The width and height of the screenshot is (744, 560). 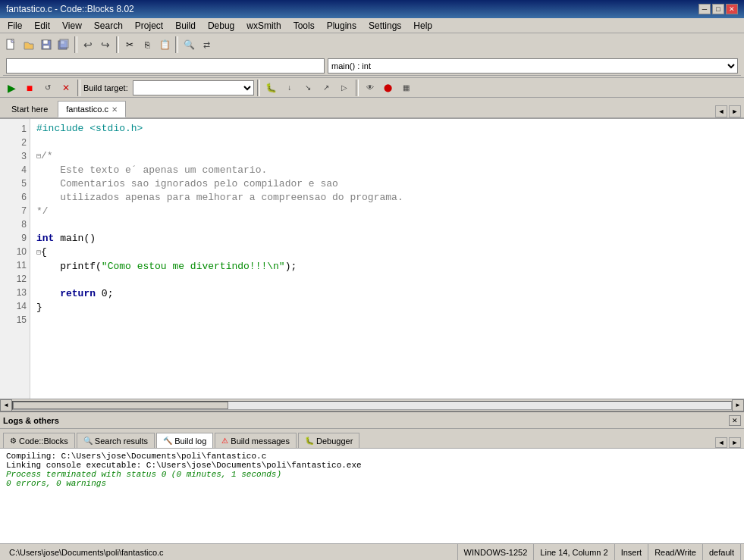 I want to click on copy-button: ⎘, so click(x=147, y=45).